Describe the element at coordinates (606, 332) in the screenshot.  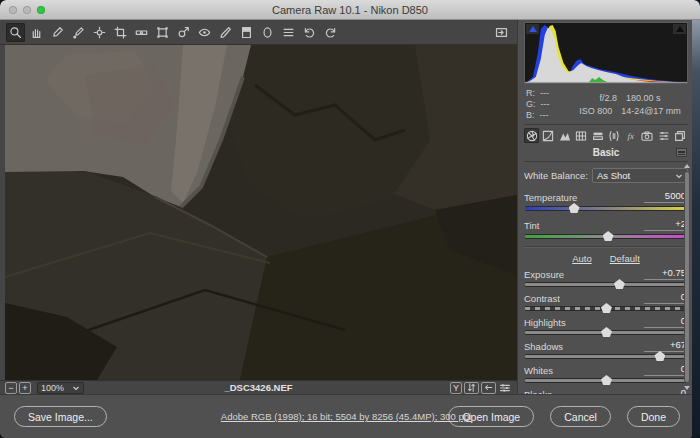
I see `highlights-slider` at that location.